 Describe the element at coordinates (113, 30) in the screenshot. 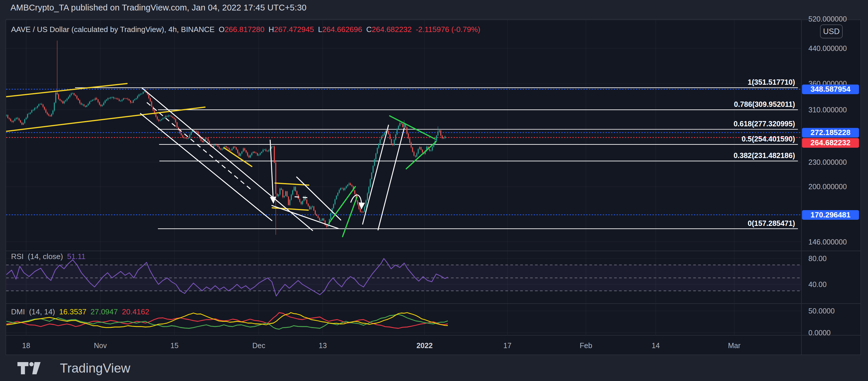

I see `symbol-title: AAVE / US Dollar (calculated by TradingV…` at that location.